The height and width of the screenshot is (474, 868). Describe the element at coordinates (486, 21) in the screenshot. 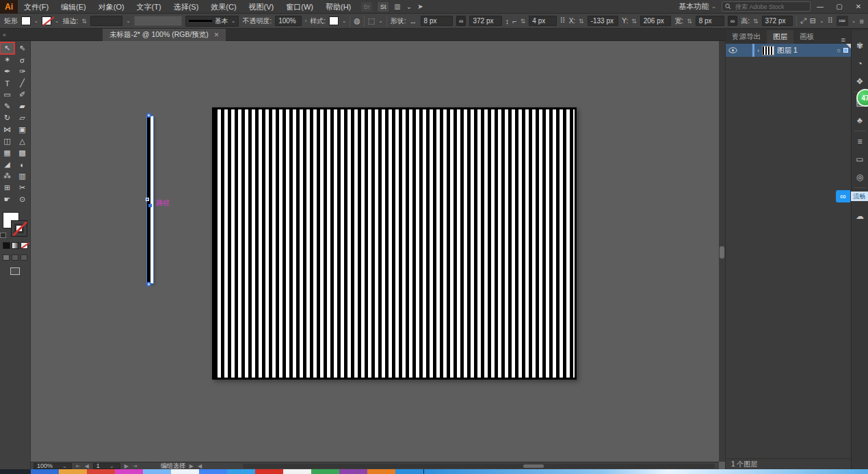

I see `shape-height-field: 372 px` at that location.